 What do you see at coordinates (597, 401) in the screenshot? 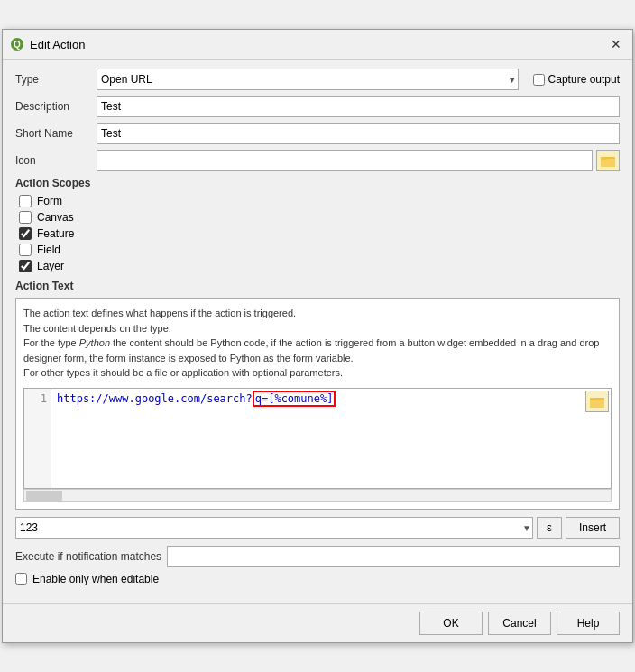
I see `code-folder-button` at bounding box center [597, 401].